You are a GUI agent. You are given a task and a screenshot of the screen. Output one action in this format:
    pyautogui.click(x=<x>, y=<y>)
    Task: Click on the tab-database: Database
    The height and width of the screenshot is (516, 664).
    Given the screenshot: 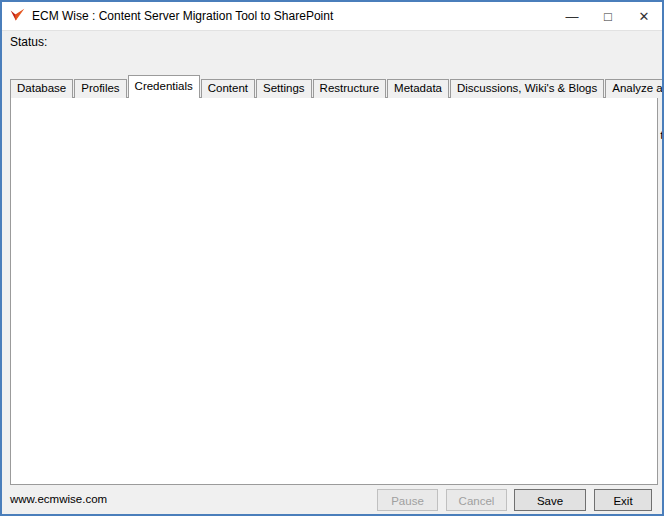 What is the action you would take?
    pyautogui.click(x=42, y=88)
    